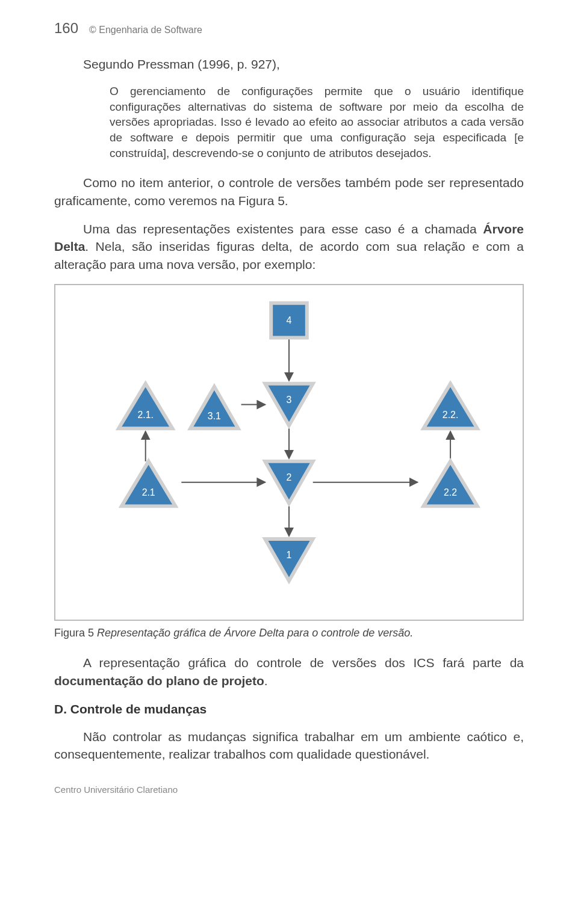 This screenshot has height=924, width=578. What do you see at coordinates (214, 408) in the screenshot?
I see `node-31-triangle` at bounding box center [214, 408].